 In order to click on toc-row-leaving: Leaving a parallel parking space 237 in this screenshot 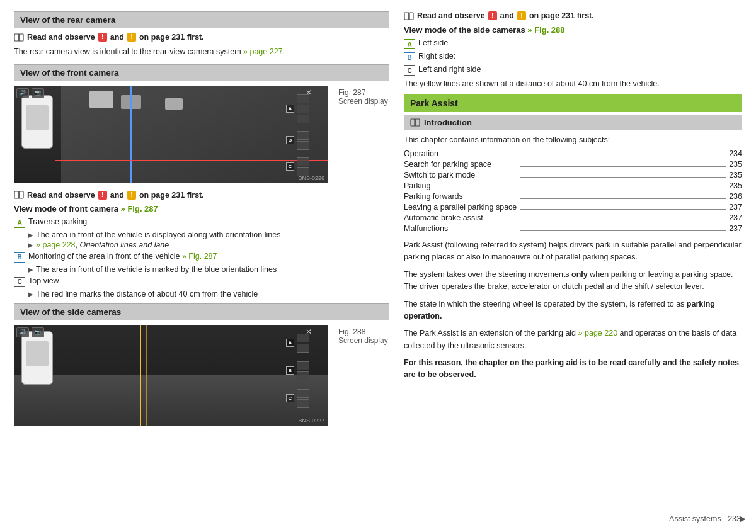, I will do `click(573, 207)`.